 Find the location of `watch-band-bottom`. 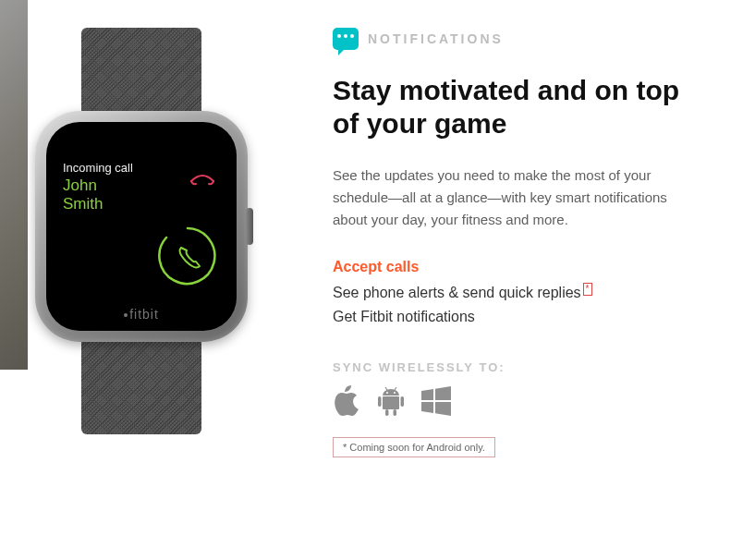

watch-band-bottom is located at coordinates (141, 388).